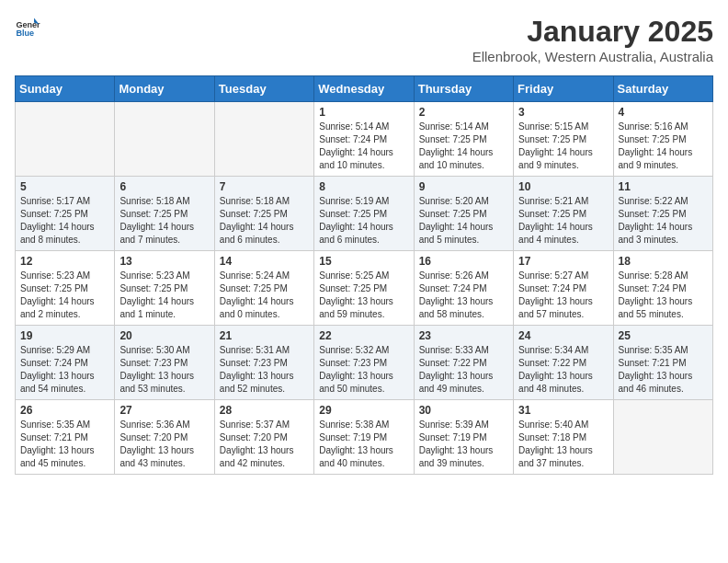 The width and height of the screenshot is (728, 563). What do you see at coordinates (164, 370) in the screenshot?
I see `day-info: Sunrise: 5:30 AMSunset: 7:23 PMDaylight:…` at bounding box center [164, 370].